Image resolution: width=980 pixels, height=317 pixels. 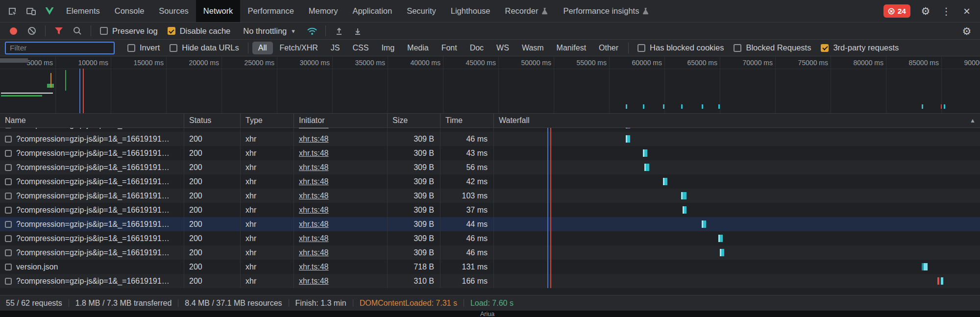 What do you see at coordinates (705, 224) in the screenshot?
I see `waterfall-bar-segment` at bounding box center [705, 224].